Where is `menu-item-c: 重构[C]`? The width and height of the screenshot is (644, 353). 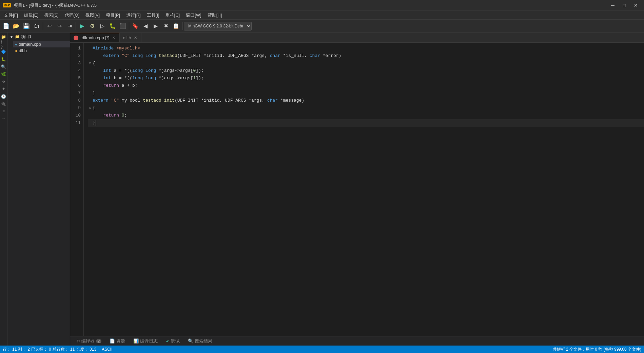
menu-item-c: 重构[C] is located at coordinates (173, 15).